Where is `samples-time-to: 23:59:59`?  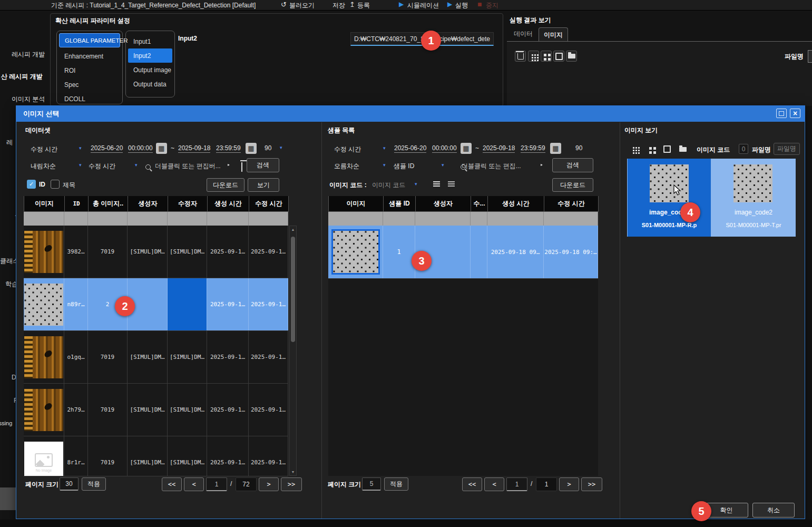
samples-time-to: 23:59:59 is located at coordinates (533, 149).